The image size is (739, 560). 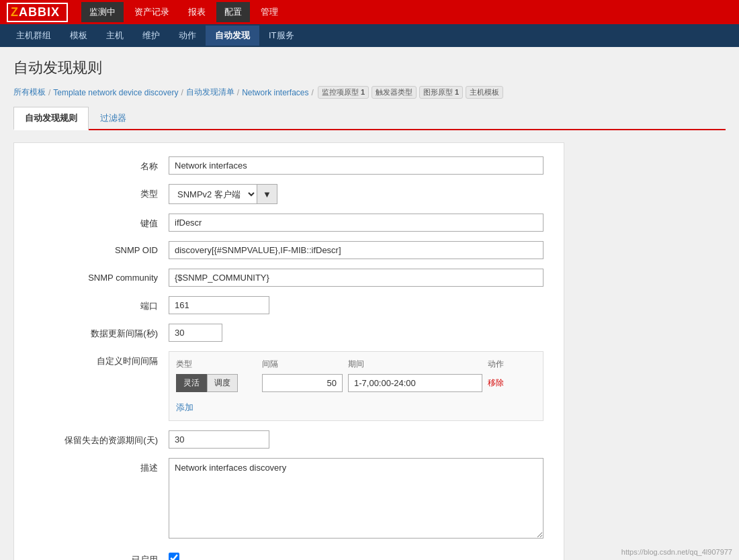 What do you see at coordinates (508, 364) in the screenshot?
I see `col-action: 动作` at bounding box center [508, 364].